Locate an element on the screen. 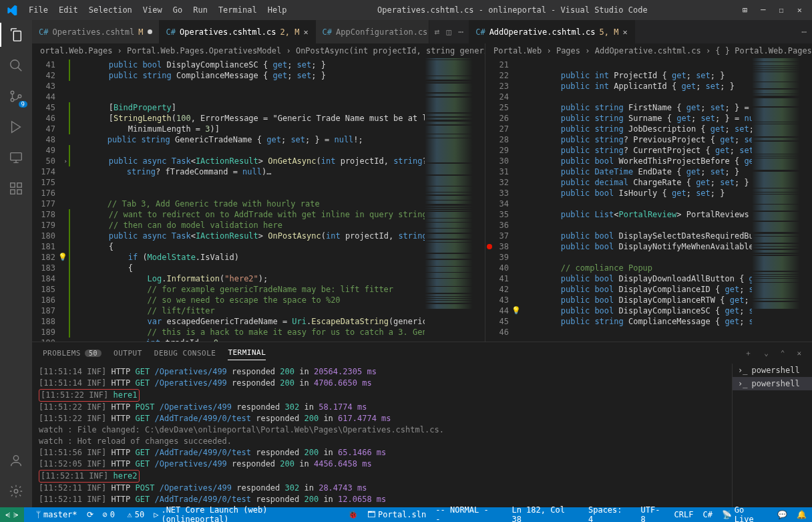  settings-icon is located at coordinates (16, 491).